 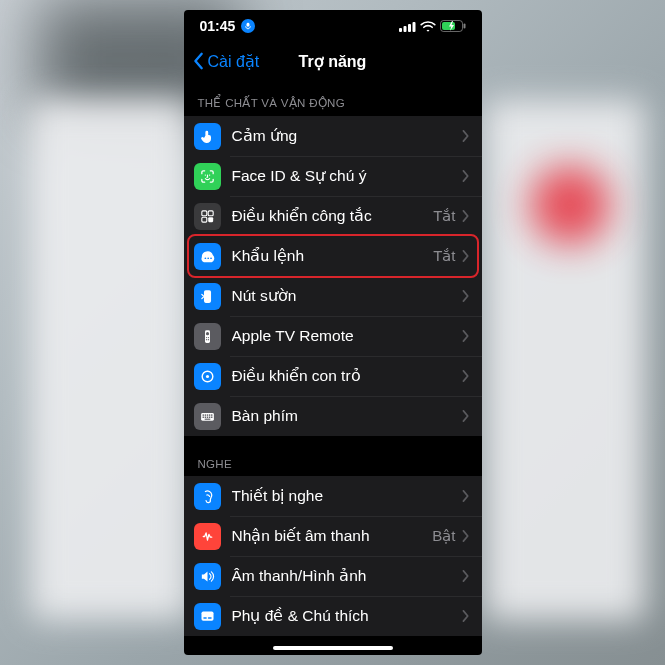 I want to click on row-label: Điều khiển con trỏ, so click(x=347, y=376).